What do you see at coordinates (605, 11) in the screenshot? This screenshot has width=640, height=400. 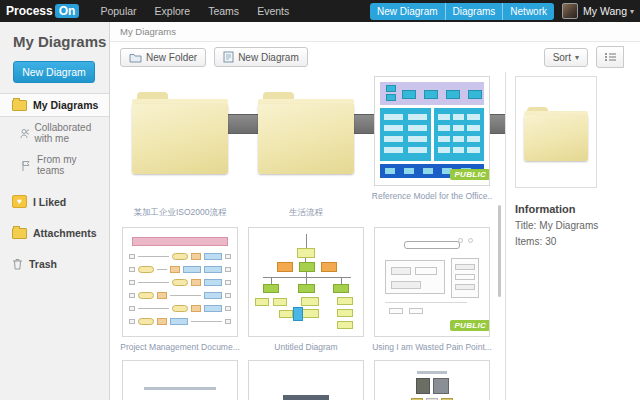 I see `user-name: My Wang` at bounding box center [605, 11].